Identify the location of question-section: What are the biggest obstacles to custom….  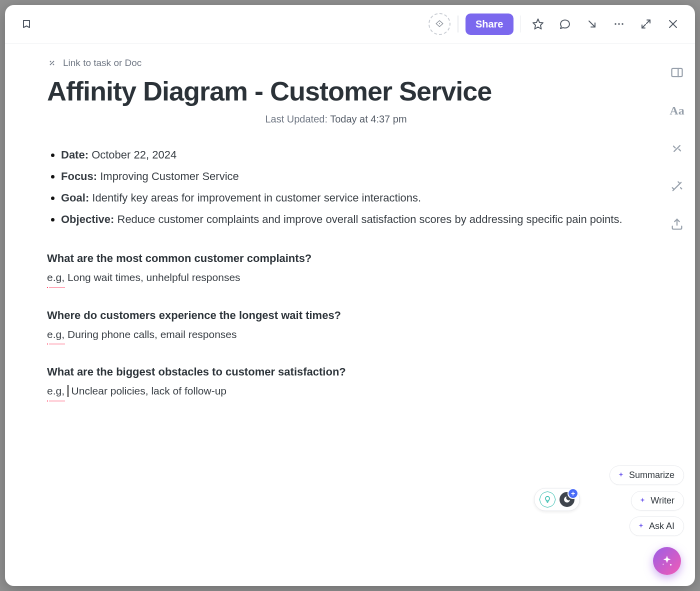
(336, 382).